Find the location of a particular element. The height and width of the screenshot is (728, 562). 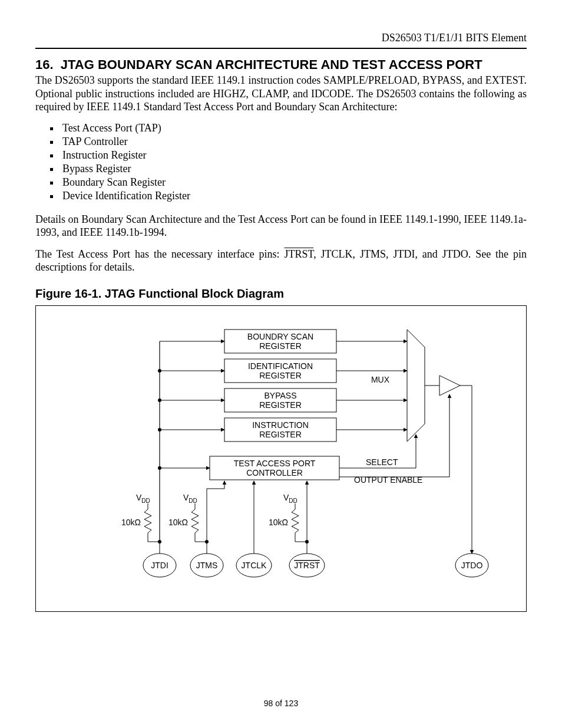

bypass-line2: REGISTER is located at coordinates (280, 405).